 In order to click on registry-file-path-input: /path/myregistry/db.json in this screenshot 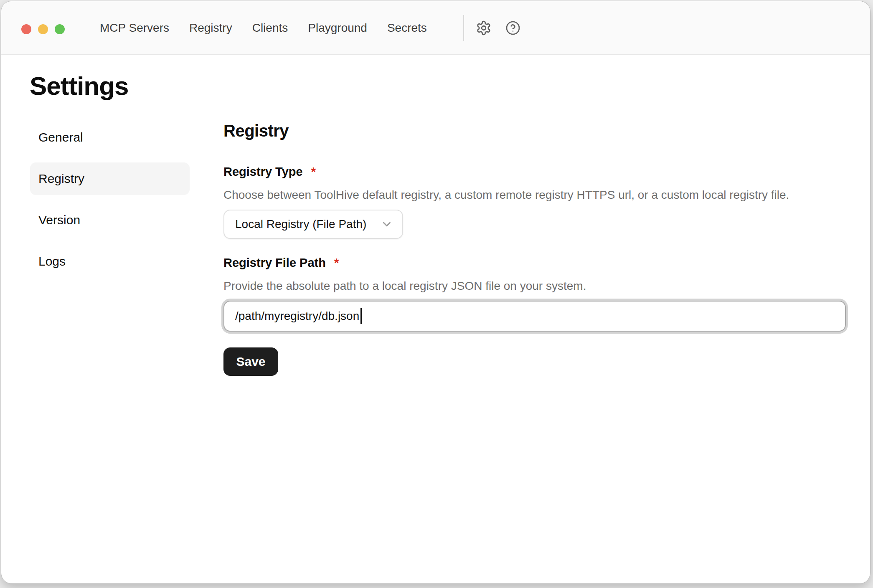, I will do `click(535, 316)`.